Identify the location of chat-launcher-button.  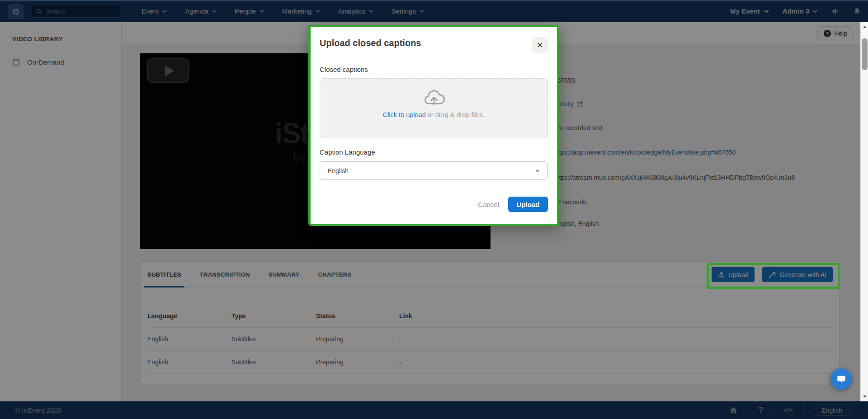
(841, 379).